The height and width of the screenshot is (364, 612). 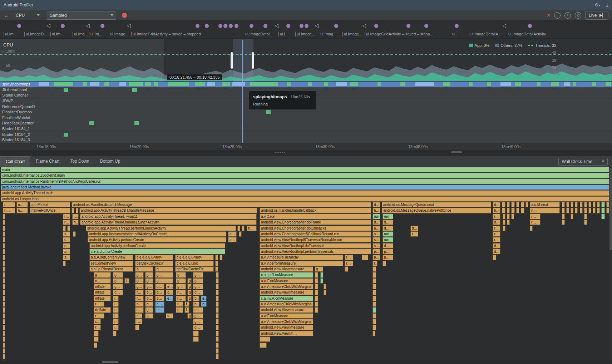 What do you see at coordinates (315, 210) in the screenshot?
I see `flame-segment: android.os.Handler.handleCallback` at bounding box center [315, 210].